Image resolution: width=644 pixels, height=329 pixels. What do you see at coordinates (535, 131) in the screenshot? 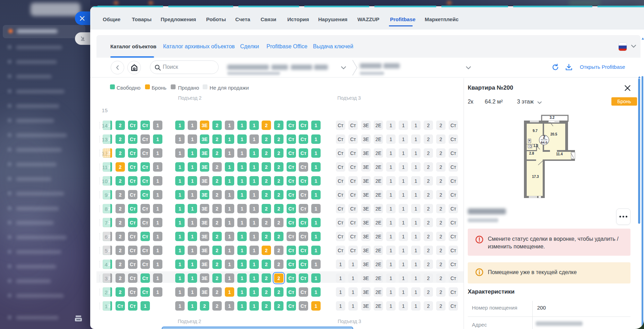
I see `svg-text: 9.7` at bounding box center [535, 131].